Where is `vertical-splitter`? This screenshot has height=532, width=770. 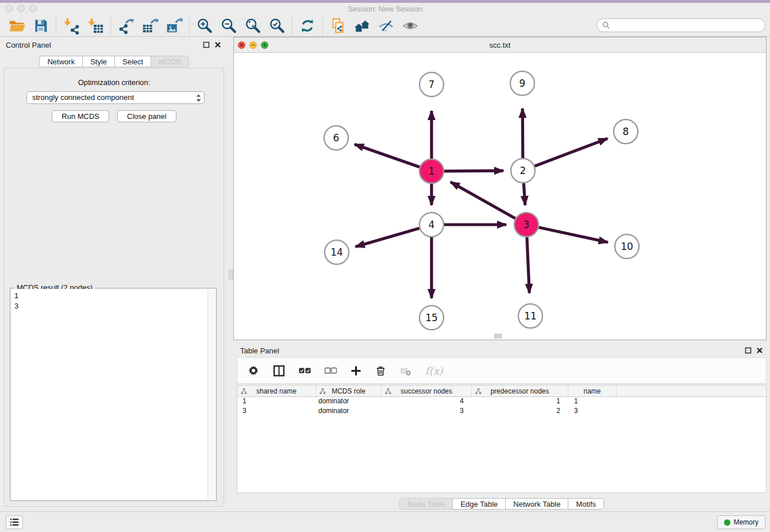 vertical-splitter is located at coordinates (231, 274).